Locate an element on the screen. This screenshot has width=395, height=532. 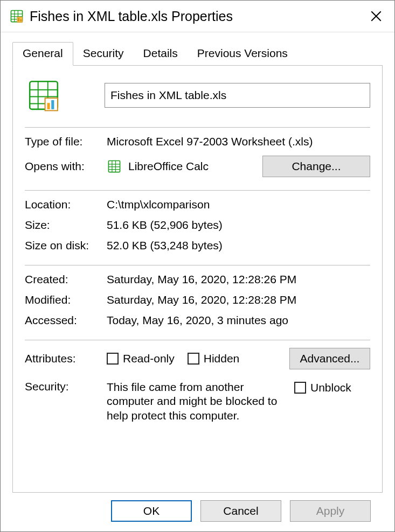
created-value: Saturday, May 16, 2020, 12:28:26 PM is located at coordinates (238, 279).